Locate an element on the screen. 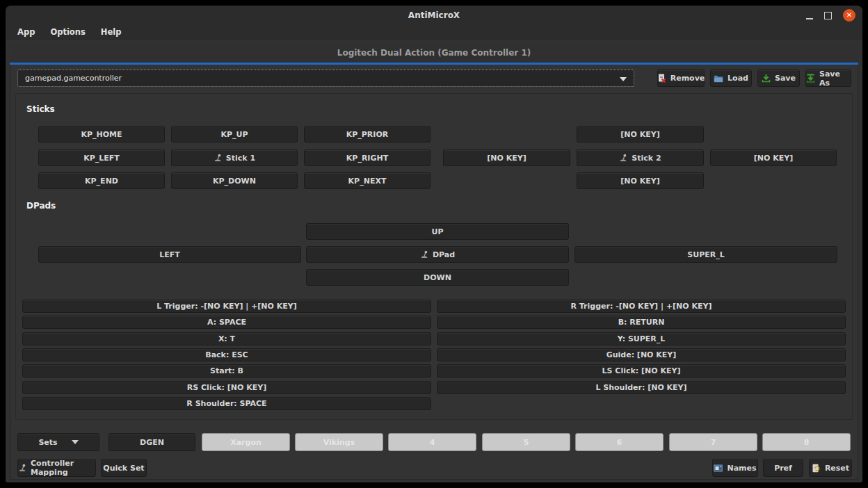 The image size is (868, 488). stick1-right-button: KP_RIGHT is located at coordinates (367, 158).